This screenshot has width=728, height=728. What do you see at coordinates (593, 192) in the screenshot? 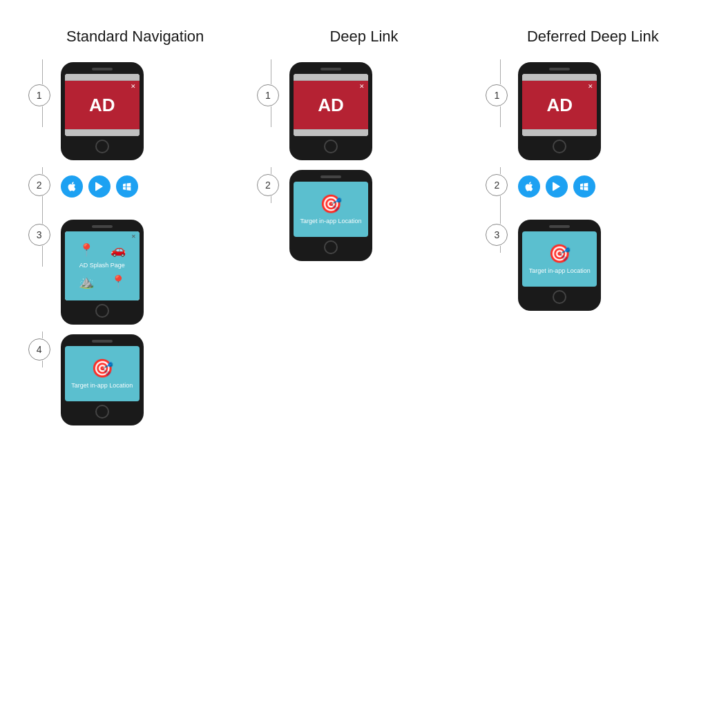
I see `step-row-2-ddl: 2` at bounding box center [593, 192].